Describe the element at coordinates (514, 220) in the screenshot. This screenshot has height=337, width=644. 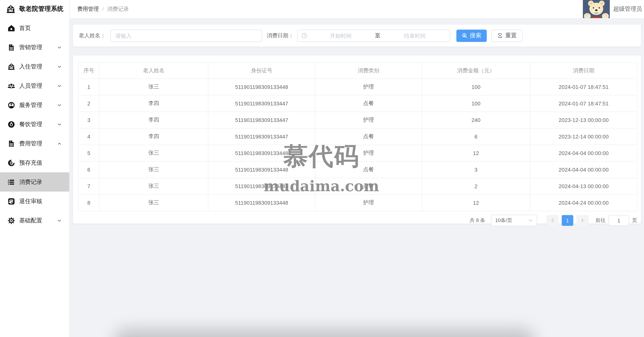
I see `page-size-select: 10条/页` at that location.